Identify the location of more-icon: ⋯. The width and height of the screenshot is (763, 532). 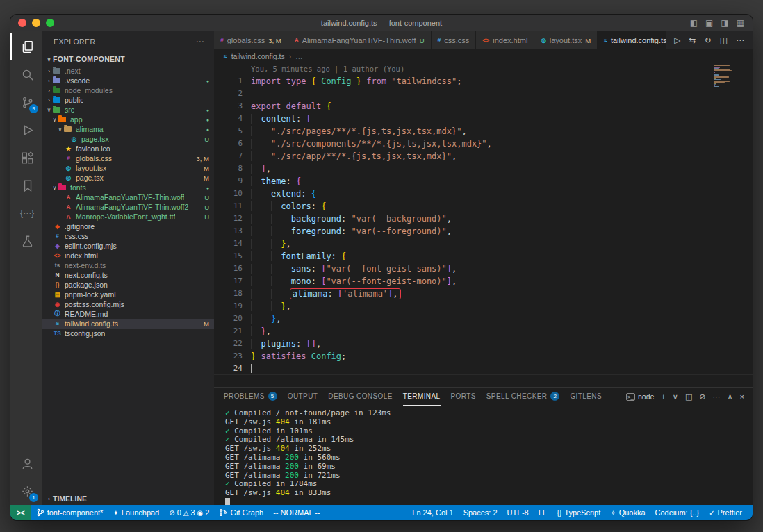
(717, 397).